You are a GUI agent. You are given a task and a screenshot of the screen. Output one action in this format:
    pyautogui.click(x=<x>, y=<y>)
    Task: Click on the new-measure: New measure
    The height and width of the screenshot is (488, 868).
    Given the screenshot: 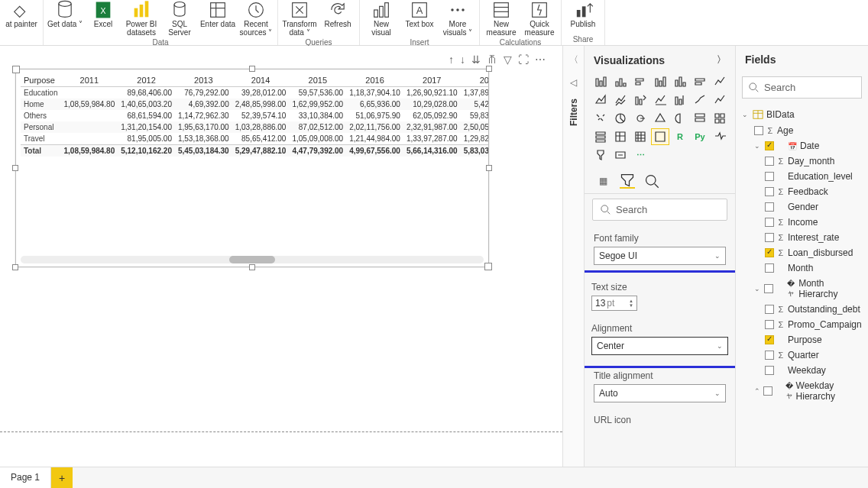 What is the action you would take?
    pyautogui.click(x=501, y=18)
    